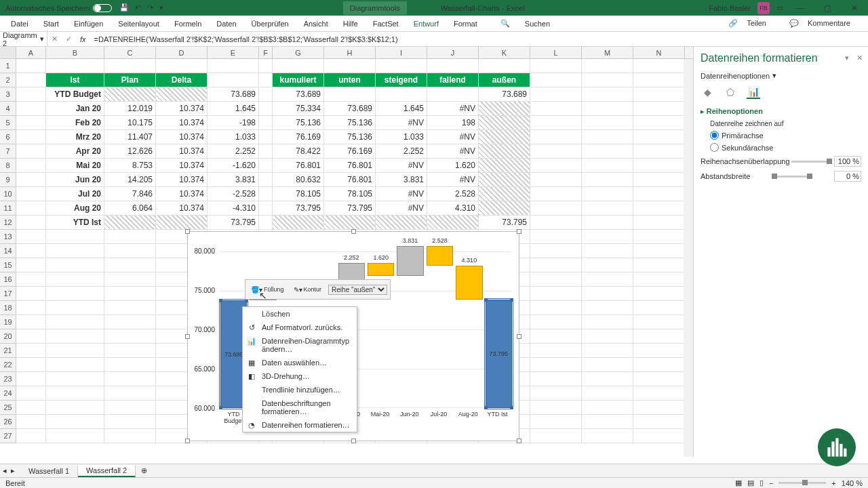  I want to click on search-label: Suchen, so click(537, 24).